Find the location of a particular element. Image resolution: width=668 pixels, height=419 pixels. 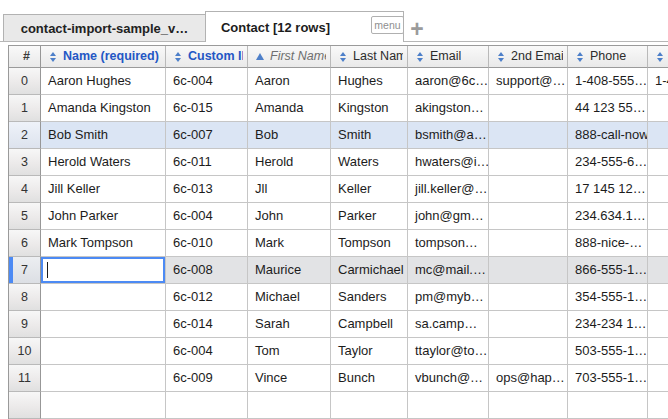

table-cell: Bob is located at coordinates (290, 136).